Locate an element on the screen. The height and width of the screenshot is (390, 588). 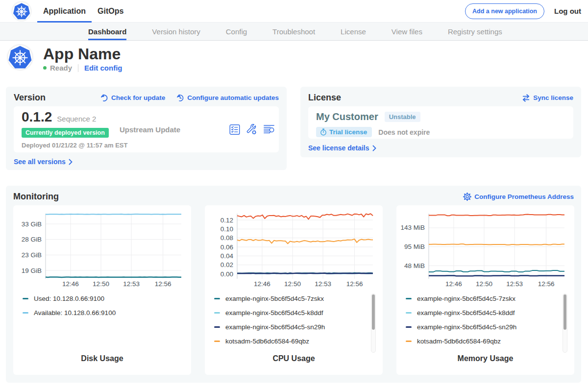
app-header: App Name Ready Edit config is located at coordinates (294, 56).